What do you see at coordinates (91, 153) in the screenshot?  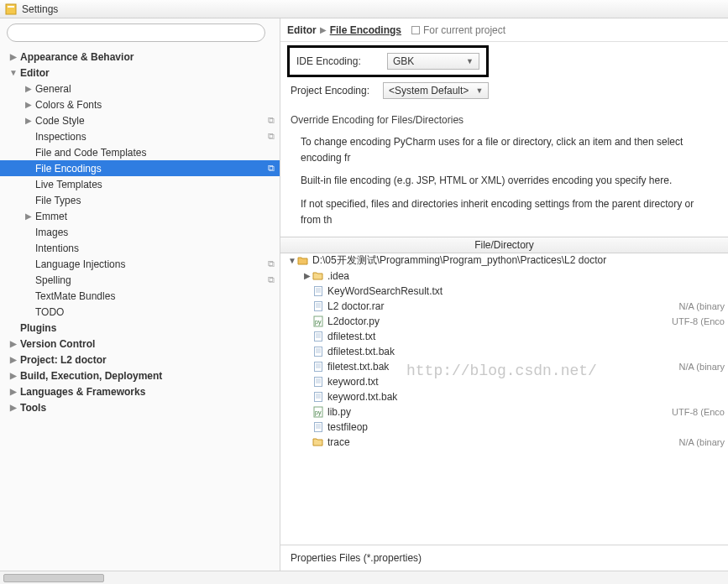 I see `sidebar-item-label: File and Code Templates` at bounding box center [91, 153].